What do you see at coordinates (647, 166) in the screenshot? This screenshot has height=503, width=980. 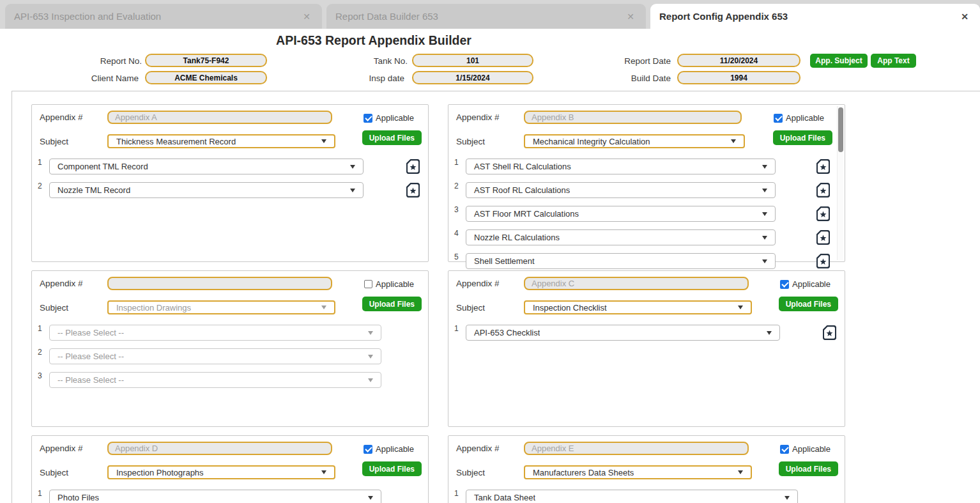 I see `appendix-item-row: 1 AST Shell RL Calculations` at bounding box center [647, 166].